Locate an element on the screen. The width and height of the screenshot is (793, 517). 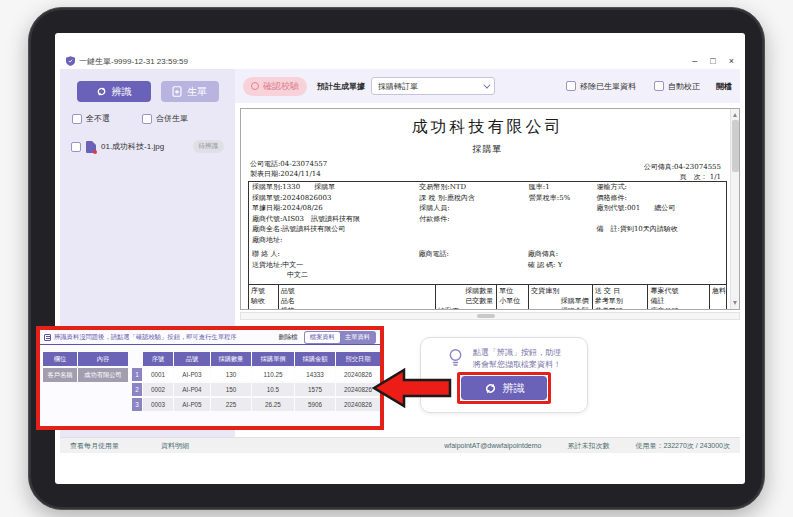
invoice-detail-column: 交貨庫別採購單價採購金額 is located at coordinates (561, 298).